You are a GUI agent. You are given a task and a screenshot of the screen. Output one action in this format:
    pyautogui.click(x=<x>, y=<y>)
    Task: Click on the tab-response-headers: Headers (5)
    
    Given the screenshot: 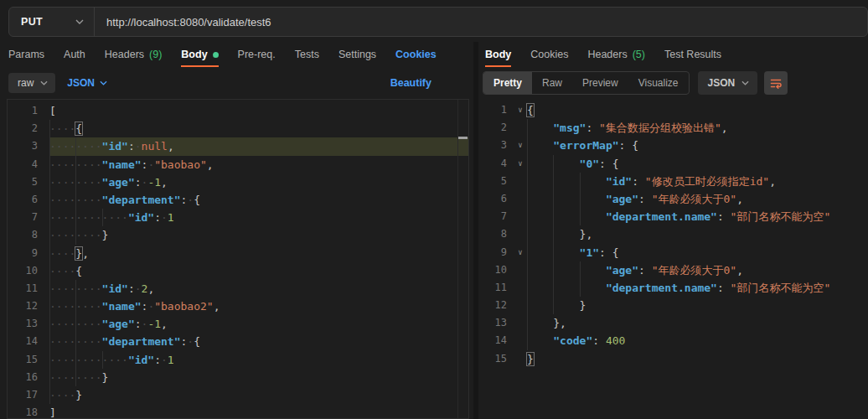 What is the action you would take?
    pyautogui.click(x=617, y=54)
    